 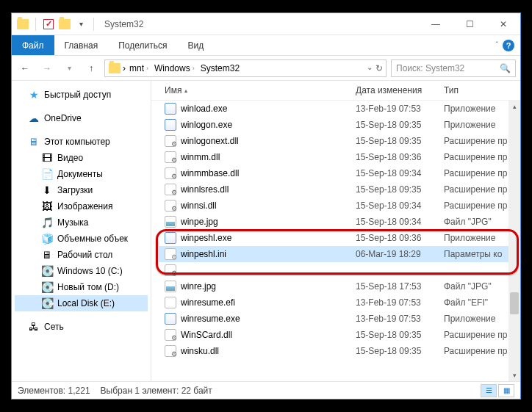 I want to click on separator, so click(x=35, y=24).